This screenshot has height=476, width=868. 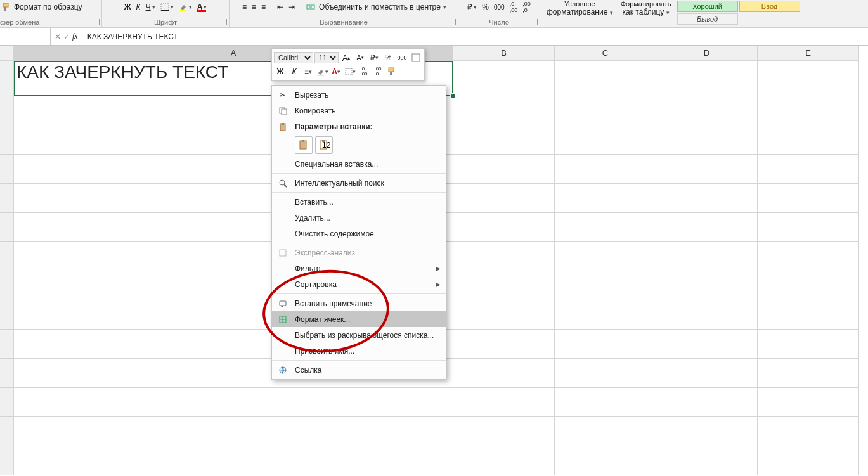 I want to click on mini-thousands-button: 000, so click(x=402, y=58).